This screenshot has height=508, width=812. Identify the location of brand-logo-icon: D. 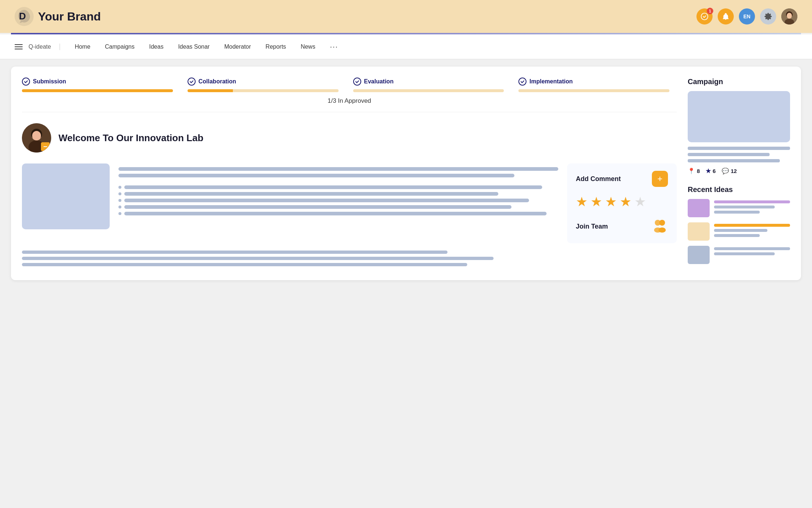
(24, 16).